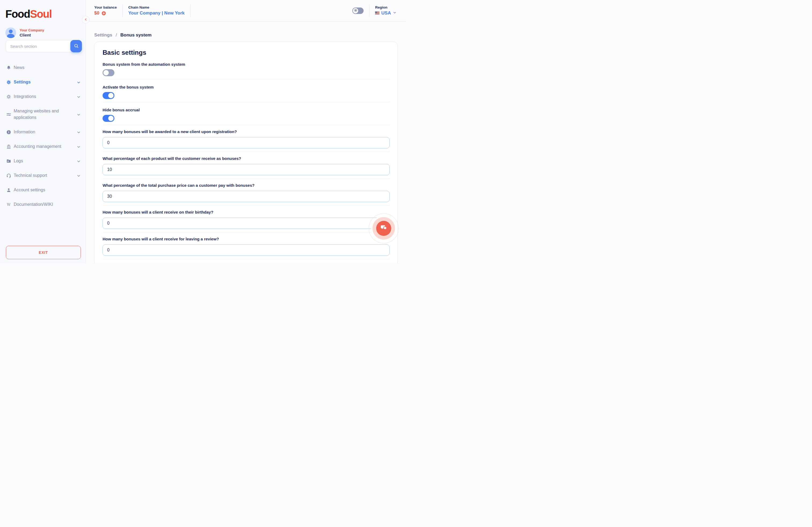 The image size is (812, 527). I want to click on breadcrumb: Settings / Bonus system, so click(250, 35).